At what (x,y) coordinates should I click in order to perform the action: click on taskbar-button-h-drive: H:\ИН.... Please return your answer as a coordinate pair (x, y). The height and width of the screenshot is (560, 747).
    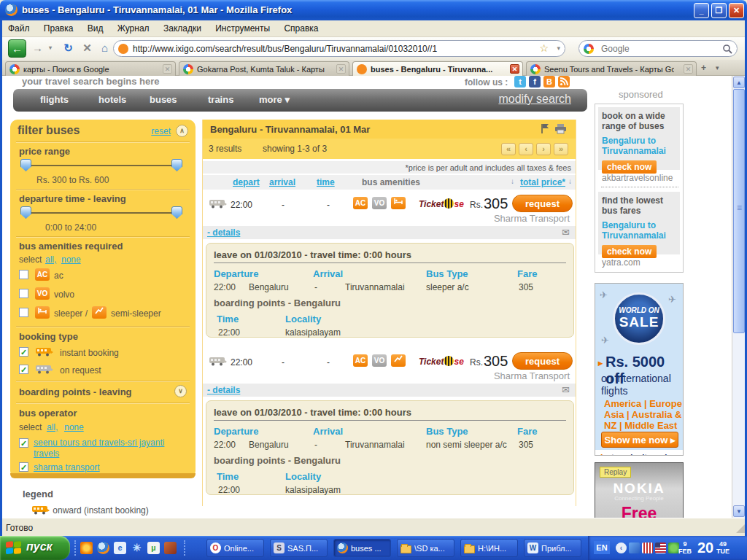
    Looking at the image, I should click on (489, 548).